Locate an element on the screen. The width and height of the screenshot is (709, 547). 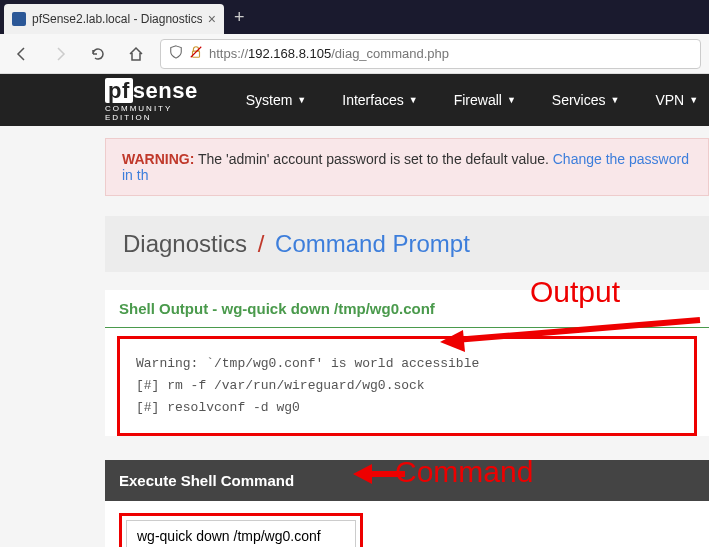
back-button is located at coordinates (22, 54).